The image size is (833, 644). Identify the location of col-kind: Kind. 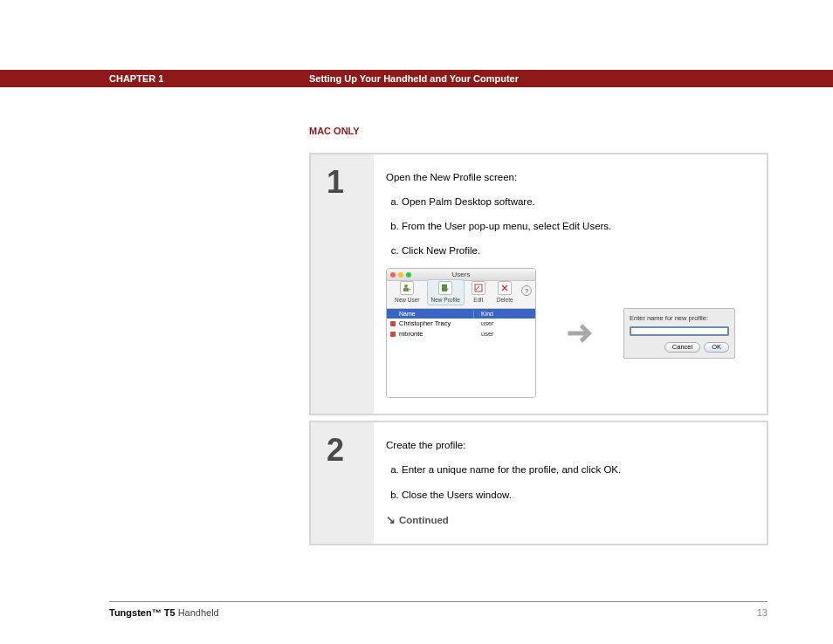
(484, 314).